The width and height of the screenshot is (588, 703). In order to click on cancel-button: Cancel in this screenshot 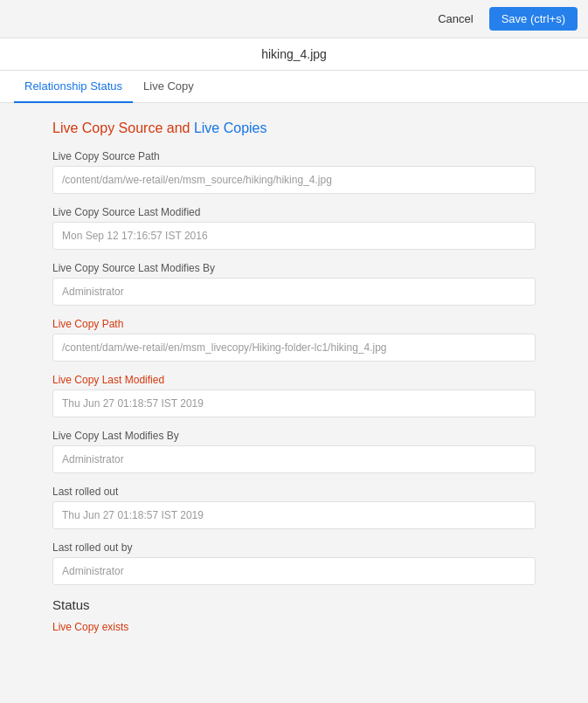, I will do `click(455, 19)`.